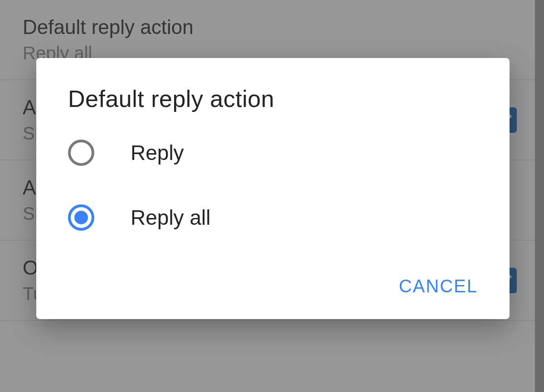 The width and height of the screenshot is (544, 392). Describe the element at coordinates (273, 153) in the screenshot. I see `radio-option-reply: Reply` at that location.